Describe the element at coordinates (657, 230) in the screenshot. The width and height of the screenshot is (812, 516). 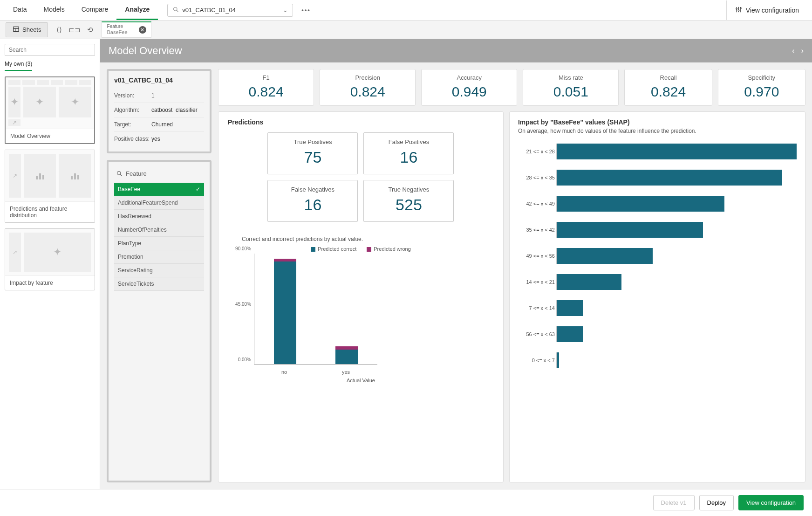
I see `shap-bar: 35 <= x < 42` at that location.